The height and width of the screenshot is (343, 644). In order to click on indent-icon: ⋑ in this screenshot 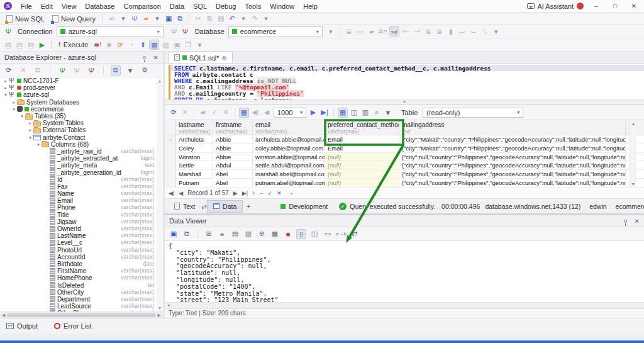, I will do `click(440, 31)`.